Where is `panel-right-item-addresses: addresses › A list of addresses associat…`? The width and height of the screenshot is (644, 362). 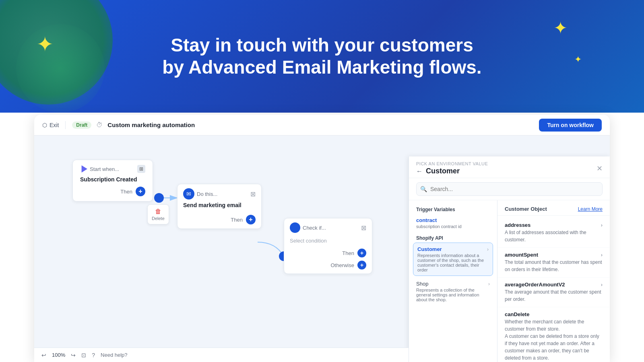 panel-right-item-addresses: addresses › A list of addresses associat… is located at coordinates (554, 233).